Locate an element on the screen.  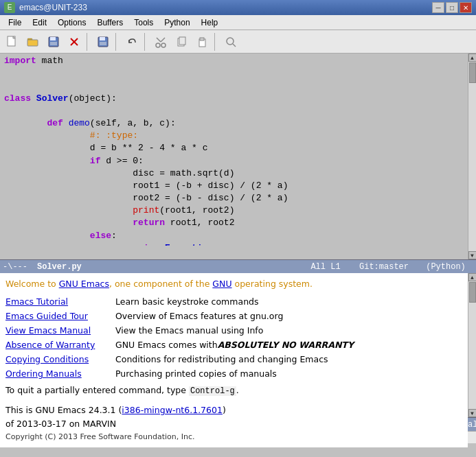
version-info: This is GNU Emacs 24.3.1 (i386-mingw-nt6… is located at coordinates (234, 423).